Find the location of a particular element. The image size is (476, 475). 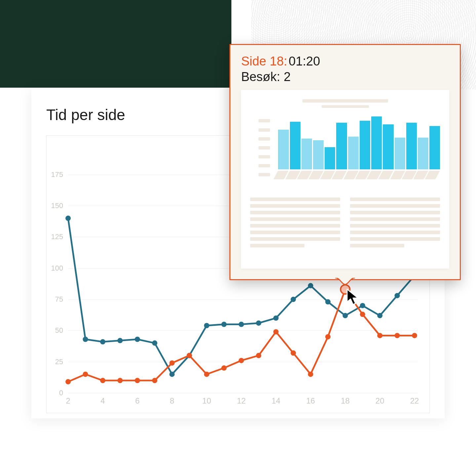

mini-x-labels is located at coordinates (359, 175).